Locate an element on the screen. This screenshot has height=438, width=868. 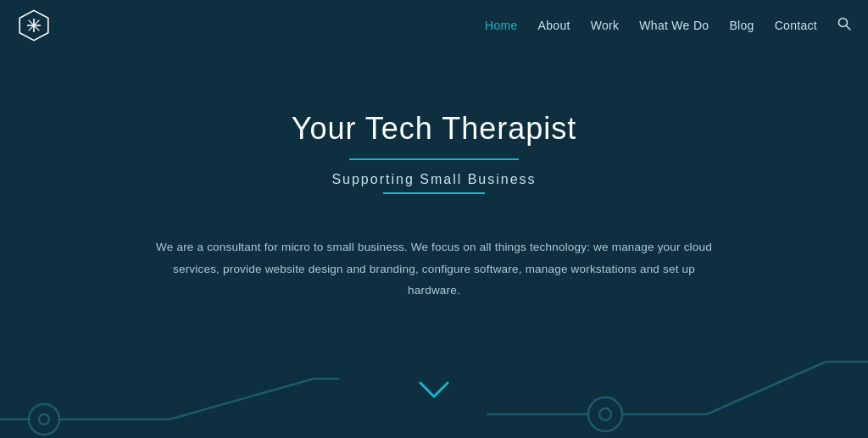
nav-item-contact: Contact is located at coordinates (796, 25).